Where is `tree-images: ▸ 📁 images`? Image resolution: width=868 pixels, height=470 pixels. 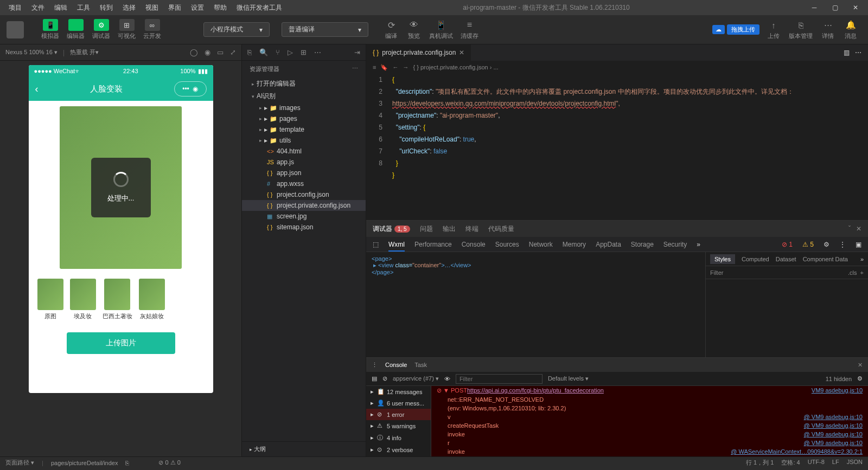 tree-images: ▸ 📁 images is located at coordinates (304, 108).